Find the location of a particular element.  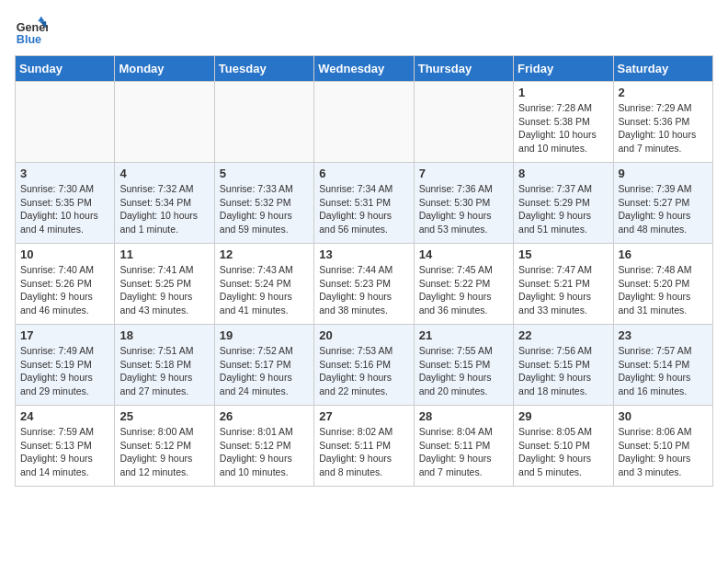

calendar-cell: 25Sunrise: 8:00 AM Sunset: 5:12 PM Dayli… is located at coordinates (165, 446).